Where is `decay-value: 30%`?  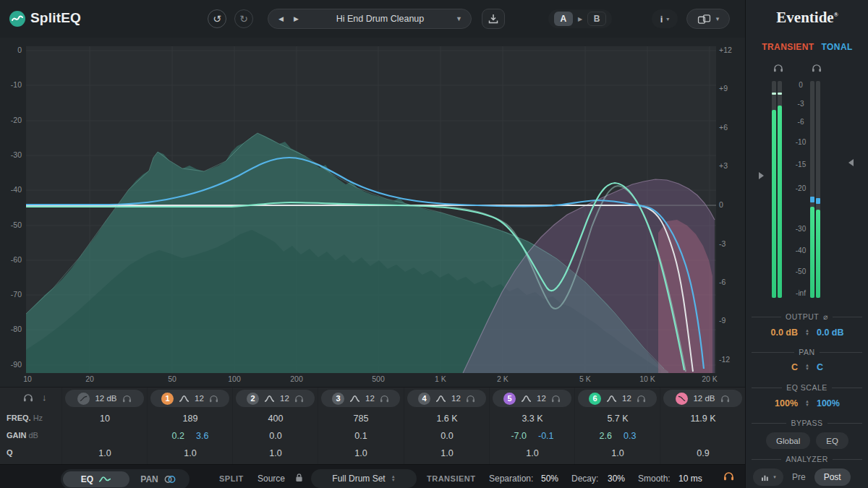
decay-value: 30% is located at coordinates (616, 479).